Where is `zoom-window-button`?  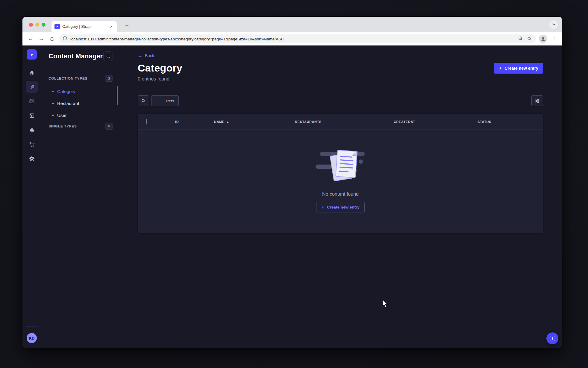 zoom-window-button is located at coordinates (44, 25).